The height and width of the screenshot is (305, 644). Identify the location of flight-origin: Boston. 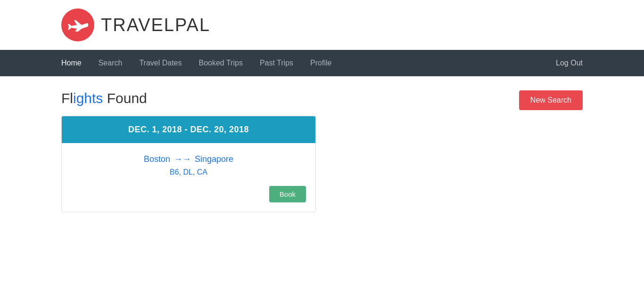
(157, 159).